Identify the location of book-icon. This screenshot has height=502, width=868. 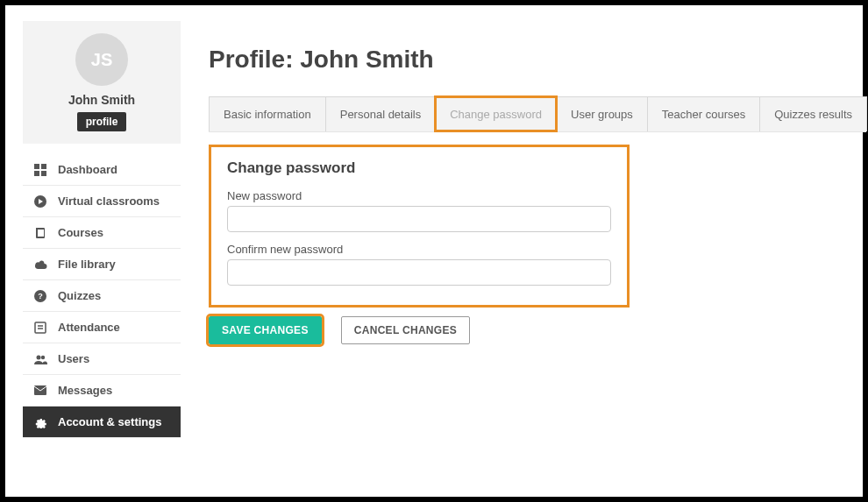
(40, 233).